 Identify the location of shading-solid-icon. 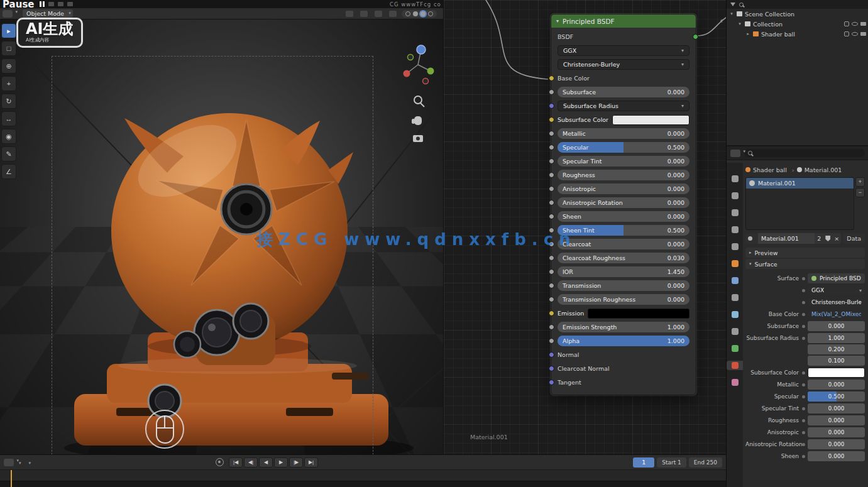
(415, 14).